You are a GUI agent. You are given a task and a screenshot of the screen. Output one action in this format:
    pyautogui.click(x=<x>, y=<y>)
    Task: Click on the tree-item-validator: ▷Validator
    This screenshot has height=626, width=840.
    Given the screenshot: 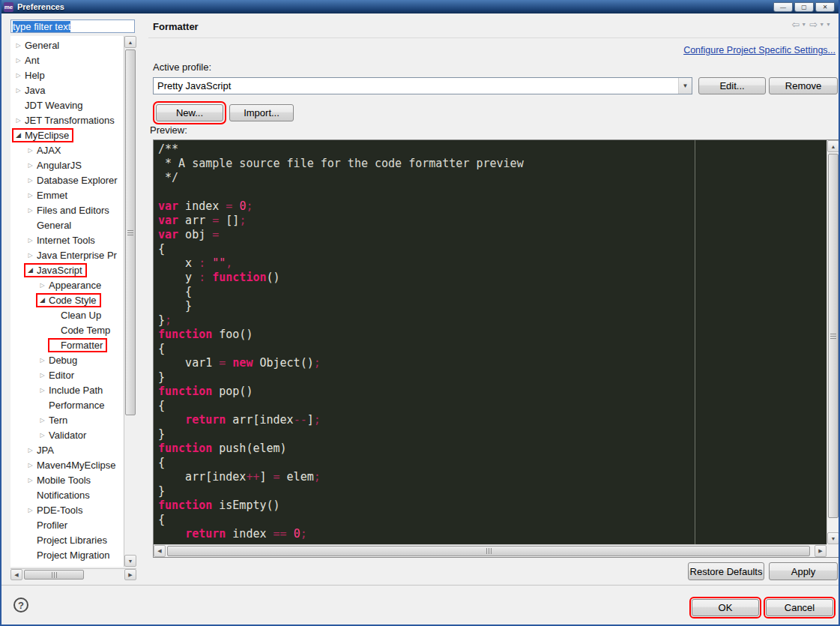 What is the action you would take?
    pyautogui.click(x=67, y=435)
    